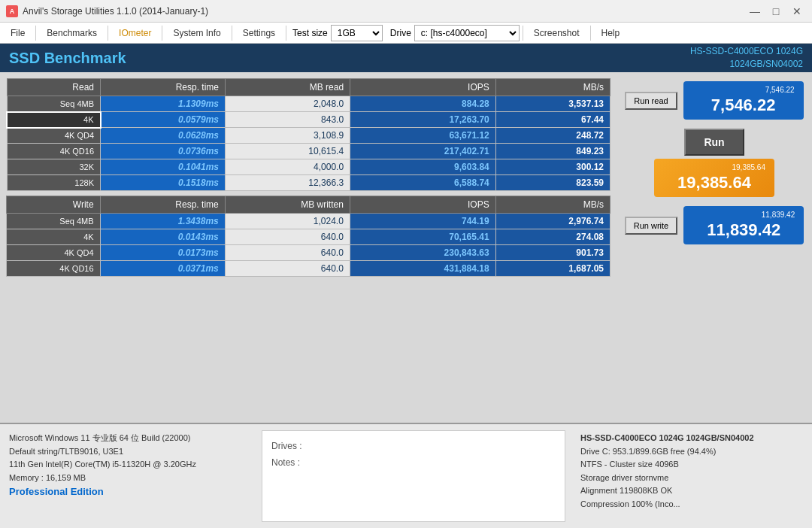 Image resolution: width=812 pixels, height=528 pixels. What do you see at coordinates (308, 269) in the screenshot?
I see `write-table-row: 4K QD16 0.0371ms 640.0 431,884.18 1,687.…` at bounding box center [308, 269].